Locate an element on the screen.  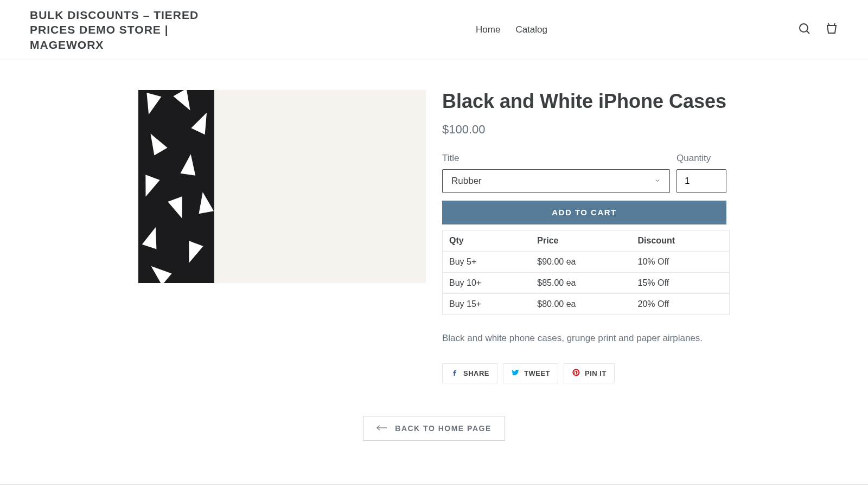
quantity-input is located at coordinates (701, 181).